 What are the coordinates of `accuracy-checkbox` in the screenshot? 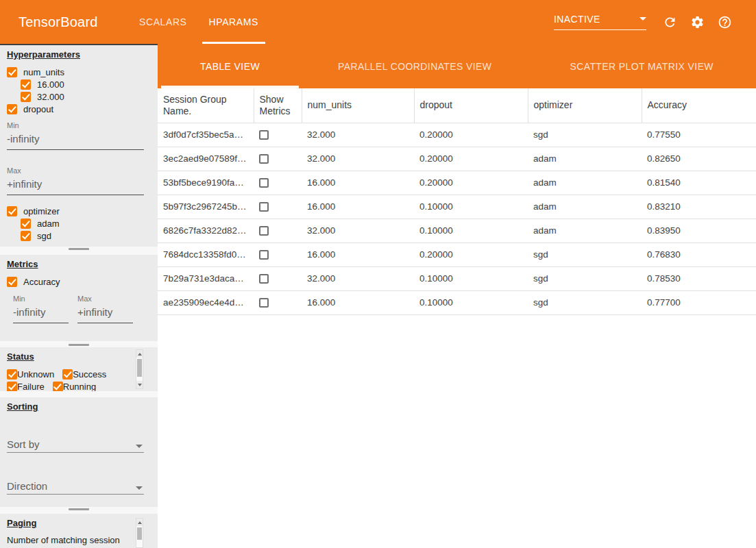 It's located at (12, 282).